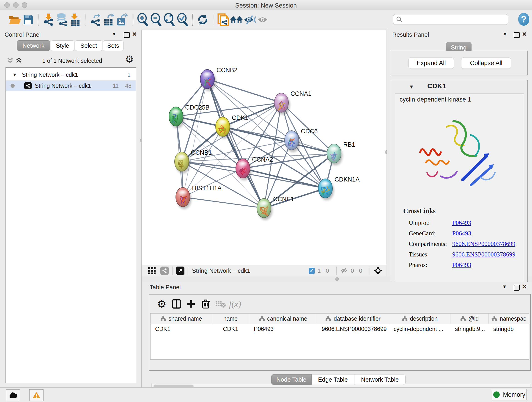  Describe the element at coordinates (113, 46) in the screenshot. I see `tab-sets: Sets` at that location.